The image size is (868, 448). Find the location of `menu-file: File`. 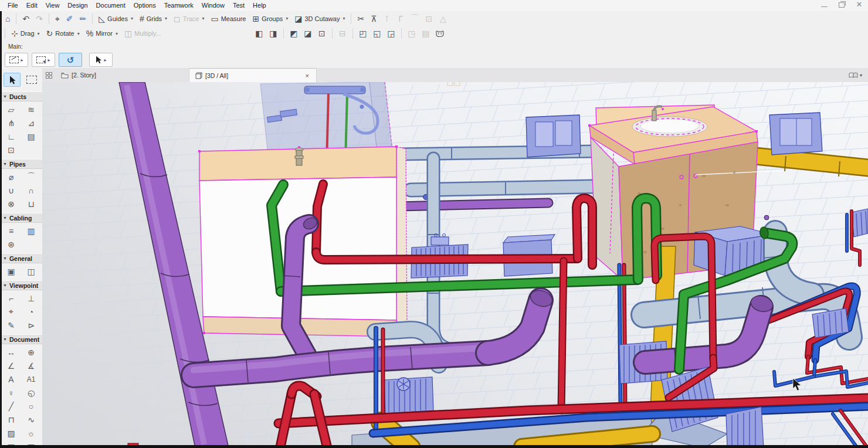

menu-file: File is located at coordinates (13, 6).